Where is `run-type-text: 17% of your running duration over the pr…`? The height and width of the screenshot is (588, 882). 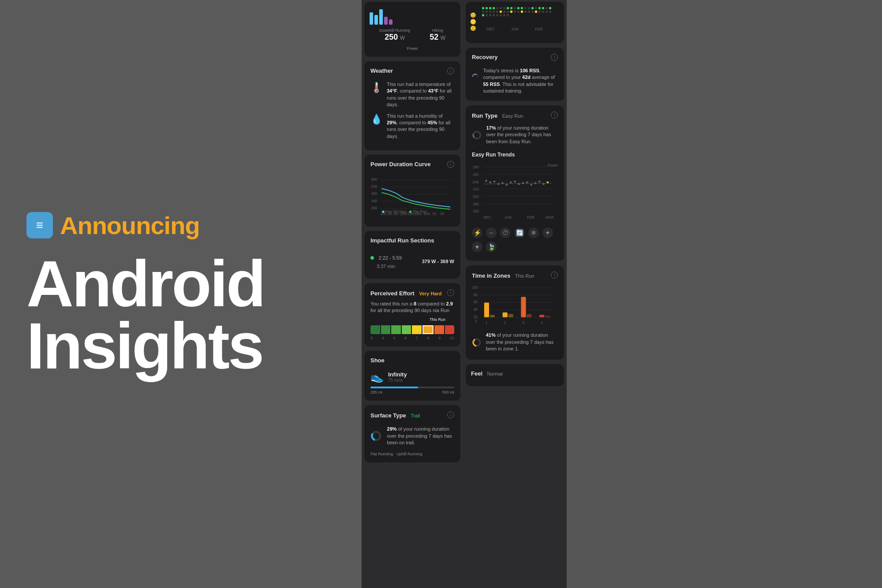
run-type-text: 17% of your running duration over the pr… is located at coordinates (522, 135).